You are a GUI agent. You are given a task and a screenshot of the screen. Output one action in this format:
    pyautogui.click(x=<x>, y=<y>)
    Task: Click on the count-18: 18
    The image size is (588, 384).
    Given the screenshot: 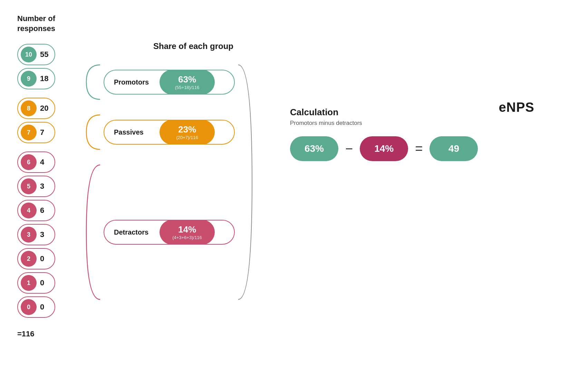 What is the action you would take?
    pyautogui.click(x=44, y=79)
    